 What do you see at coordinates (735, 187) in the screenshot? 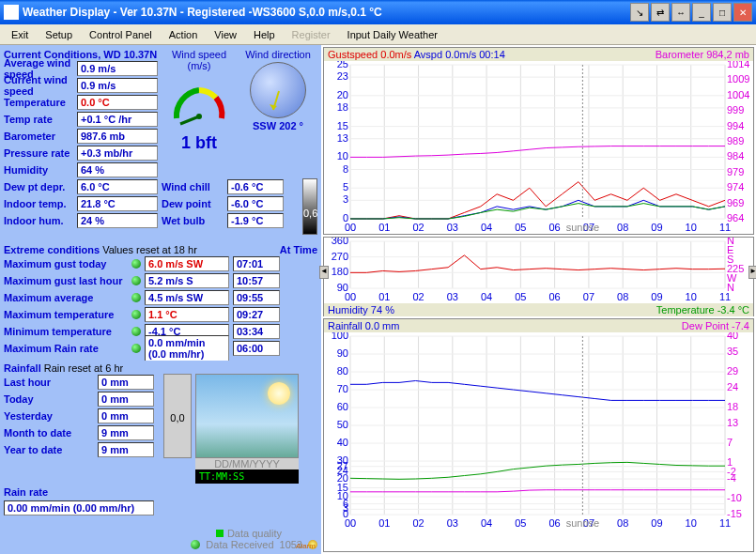
I see `svg-text: 974` at bounding box center [735, 187].